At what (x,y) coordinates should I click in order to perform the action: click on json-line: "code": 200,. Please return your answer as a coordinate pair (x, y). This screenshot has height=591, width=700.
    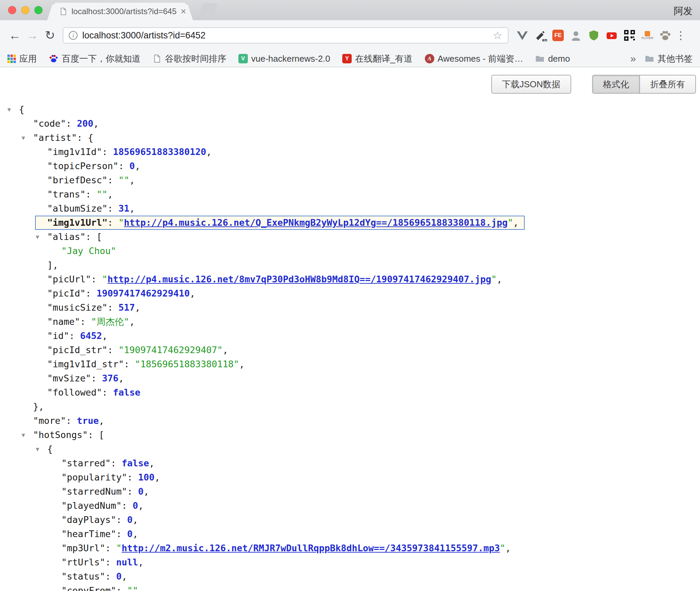
    Looking at the image, I should click on (350, 124).